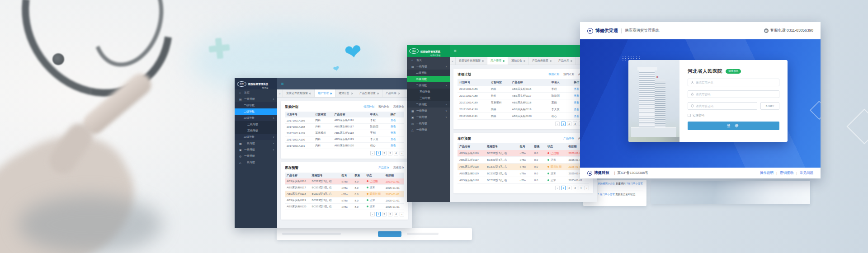 The image size is (868, 253). I want to click on captcha-question: 6+8=?, so click(770, 106).